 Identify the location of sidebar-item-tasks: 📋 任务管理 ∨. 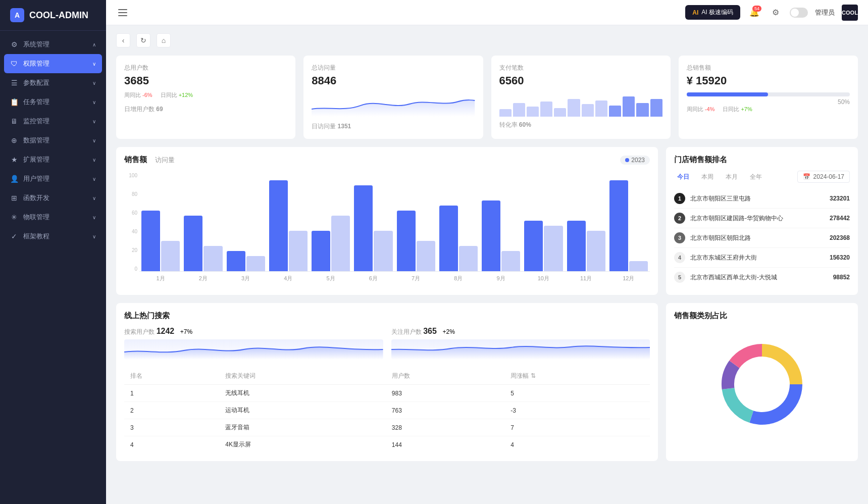
(53, 102).